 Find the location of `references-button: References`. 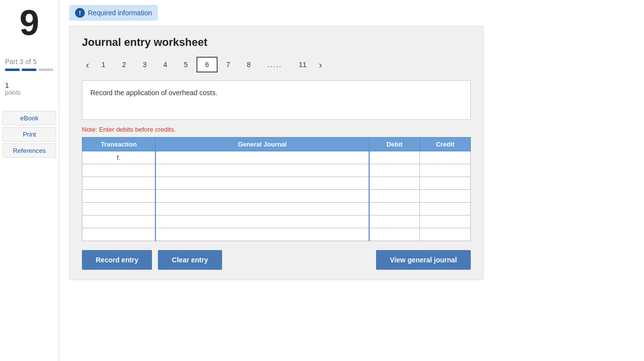

references-button: References is located at coordinates (30, 151).